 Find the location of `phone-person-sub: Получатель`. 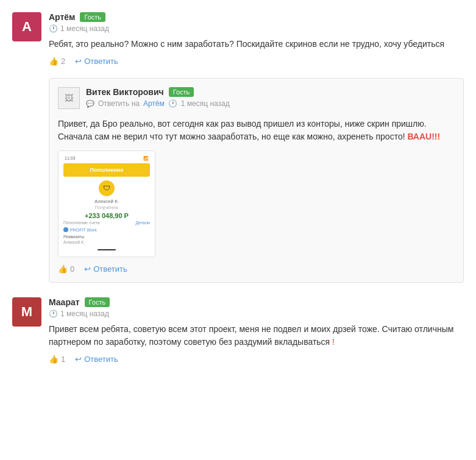

phone-person-sub: Получатель is located at coordinates (107, 207).